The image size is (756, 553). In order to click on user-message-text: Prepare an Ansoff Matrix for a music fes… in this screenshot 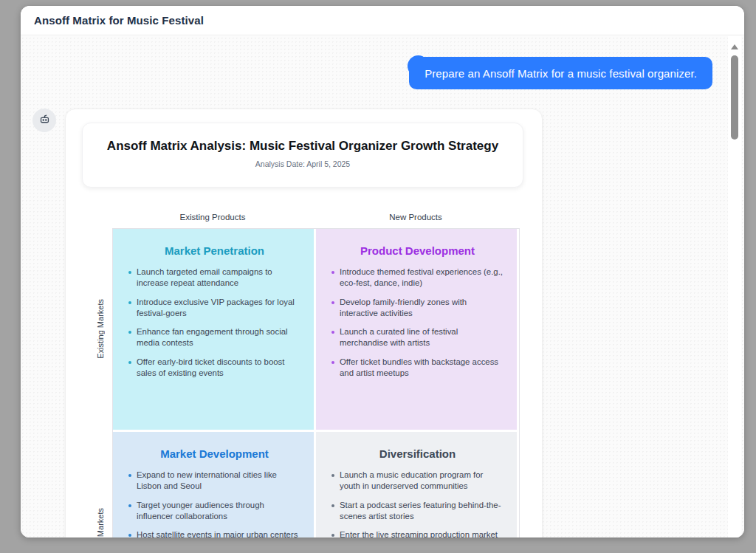, I will do `click(561, 74)`.